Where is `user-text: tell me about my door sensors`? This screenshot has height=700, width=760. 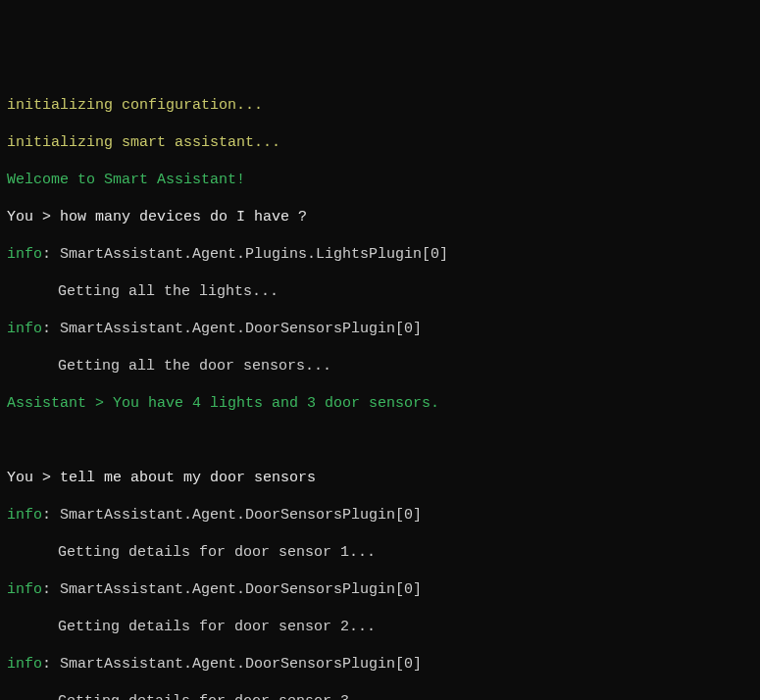 user-text: tell me about my door sensors is located at coordinates (188, 478).